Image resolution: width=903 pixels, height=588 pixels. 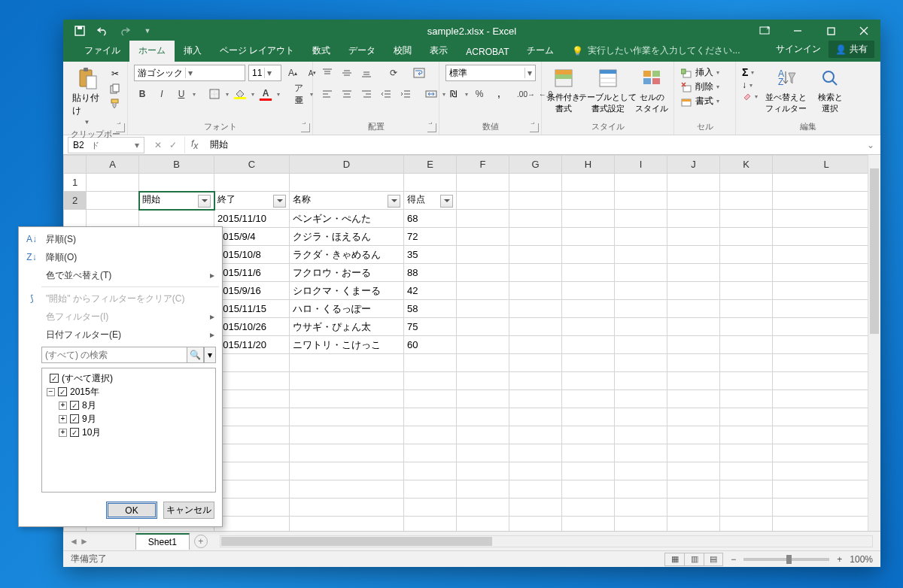 I want to click on bold-button: B, so click(x=142, y=94).